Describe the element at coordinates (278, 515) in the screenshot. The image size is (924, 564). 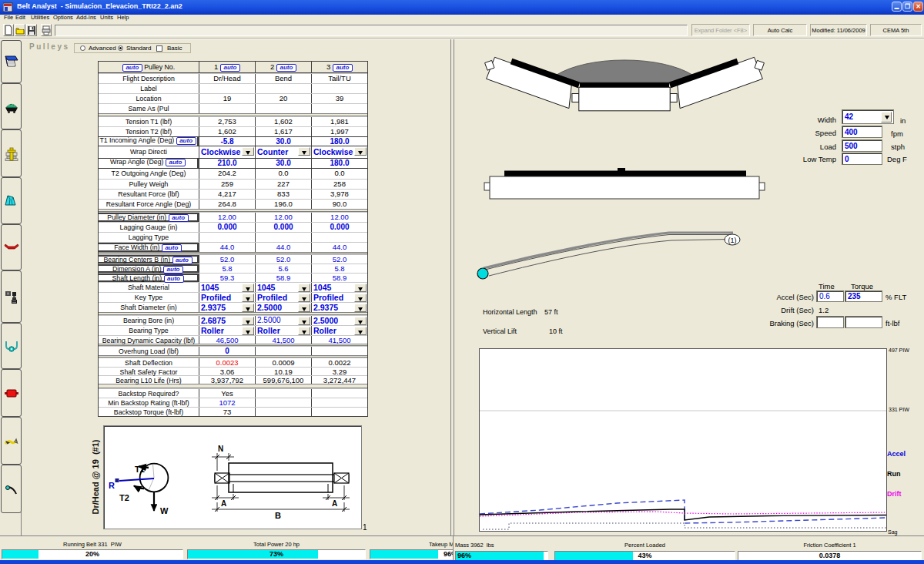
I see `svg-text: B` at that location.